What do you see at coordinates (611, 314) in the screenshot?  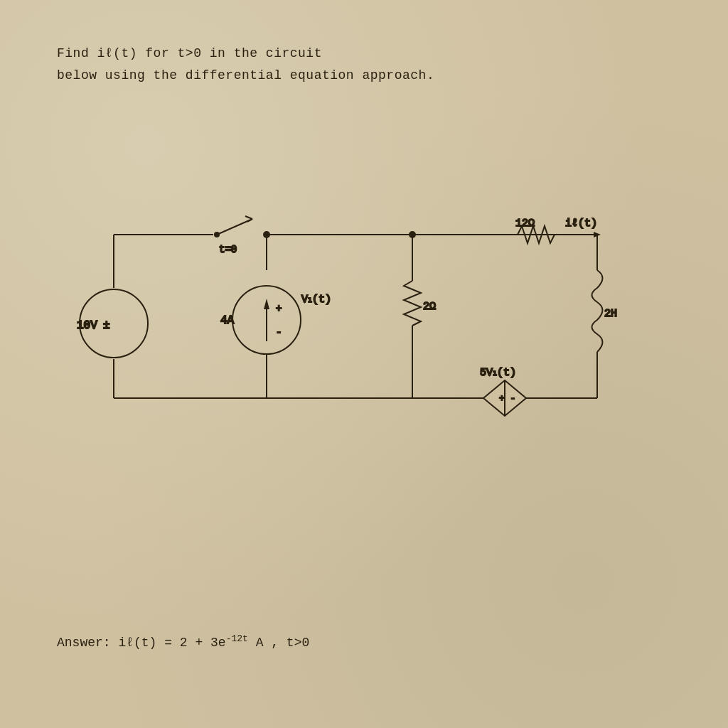 I see `inductor-label: 2H` at bounding box center [611, 314].